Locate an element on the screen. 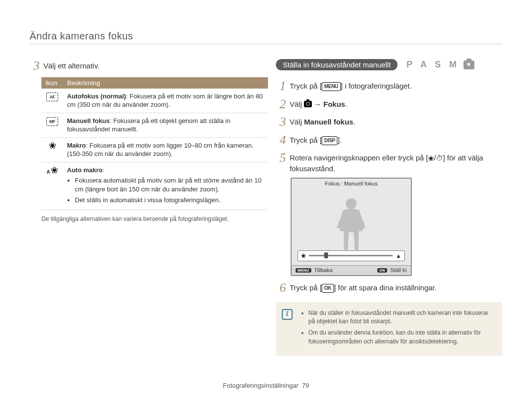  smart-mode-icon is located at coordinates (469, 65).